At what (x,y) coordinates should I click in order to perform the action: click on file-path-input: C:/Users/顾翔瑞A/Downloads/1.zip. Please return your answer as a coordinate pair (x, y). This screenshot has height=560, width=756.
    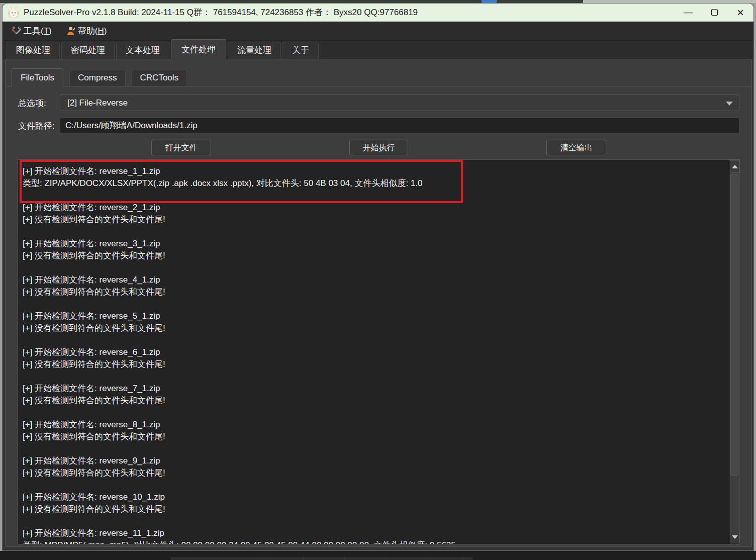
    Looking at the image, I should click on (400, 126).